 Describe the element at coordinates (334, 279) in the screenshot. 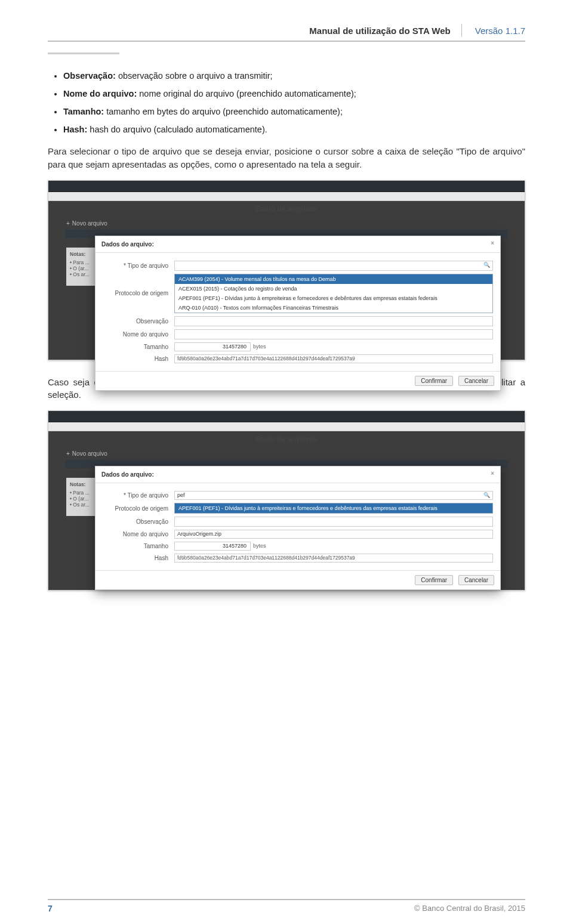

I see `dropdown-option: ACAM399 (2054) - Volume mensal dos títul…` at that location.